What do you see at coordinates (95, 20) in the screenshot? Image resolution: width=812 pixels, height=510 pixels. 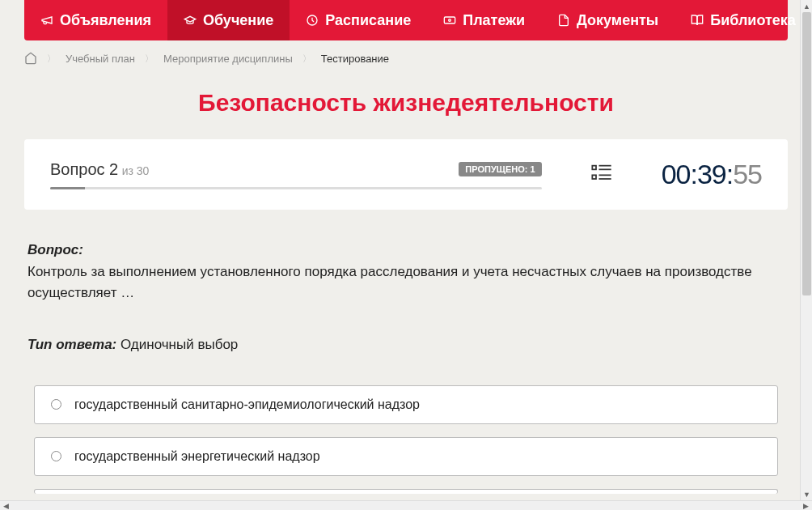 I see `nav-announcements: Объявления` at bounding box center [95, 20].